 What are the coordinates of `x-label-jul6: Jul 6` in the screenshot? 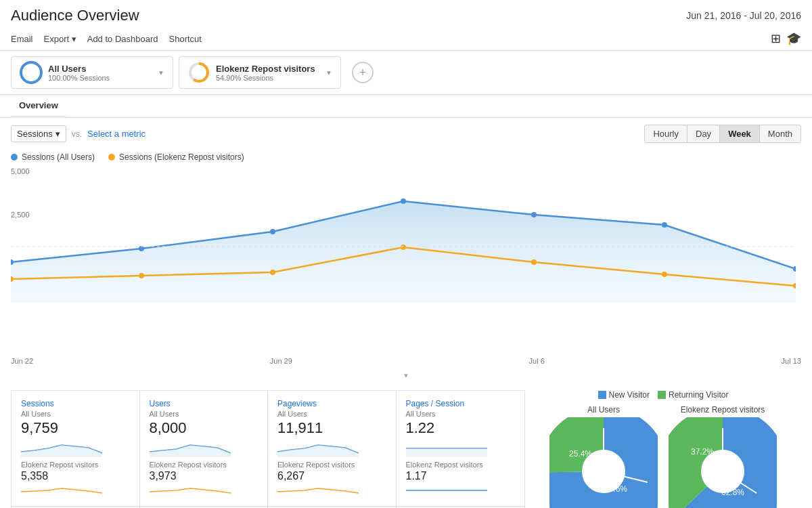 It's located at (537, 361).